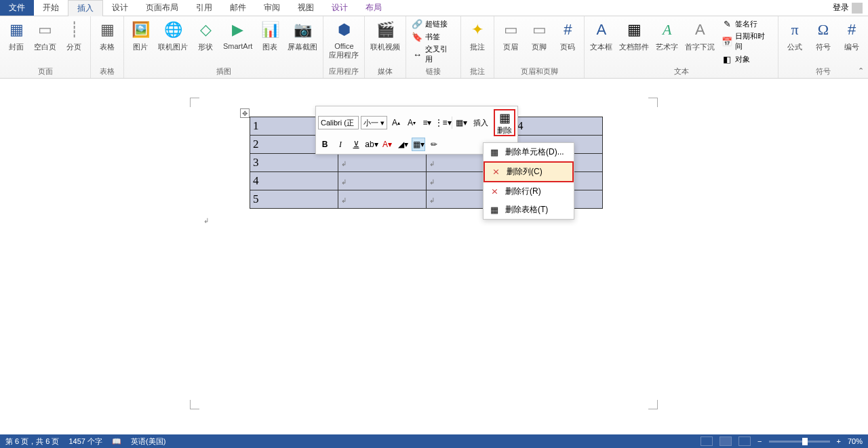 The image size is (868, 448). I want to click on signature-line-button: ✎签名行, so click(747, 24).